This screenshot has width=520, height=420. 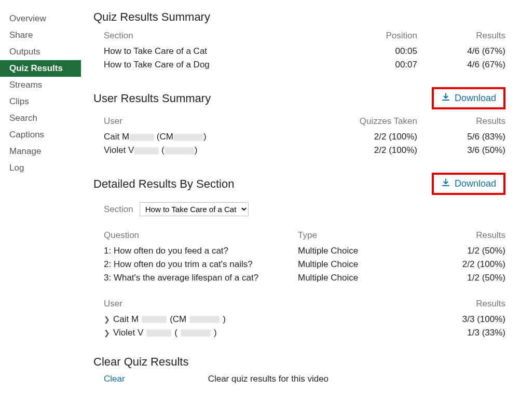 I want to click on quiz-summary-header-row: Section Position Results, so click(x=299, y=36).